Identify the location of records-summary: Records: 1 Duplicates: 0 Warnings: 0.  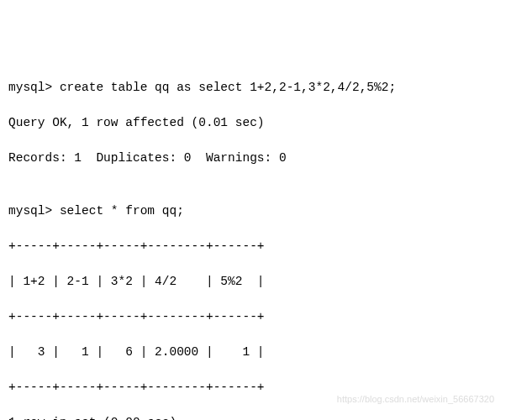
(256, 158).